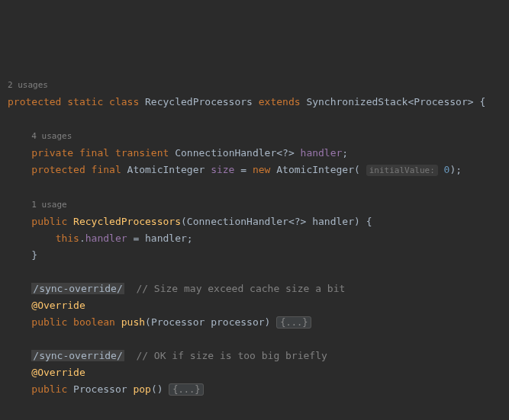 The width and height of the screenshot is (509, 420). Describe the element at coordinates (279, 102) in the screenshot. I see `keyword-extends: extends` at that location.